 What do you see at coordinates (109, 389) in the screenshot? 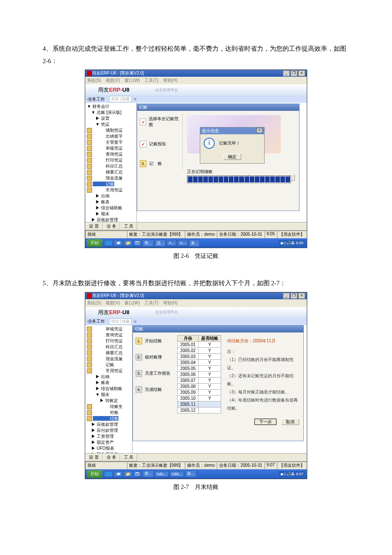
I see `nav-tree: 审核凭证 查询凭证 打印凭证 科目汇总 摘要汇总 现金流量 记账 常用凭证 ▶ …` at bounding box center [109, 389].